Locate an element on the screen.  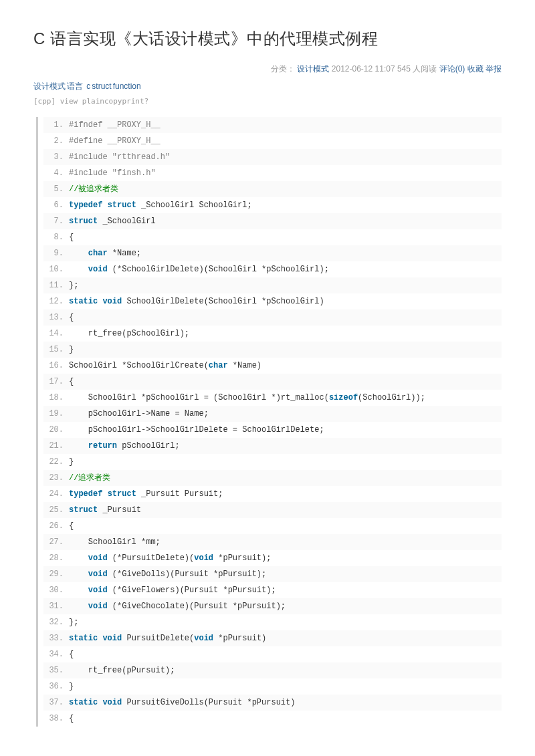
comments-link: 评论(0) is located at coordinates (452, 69).